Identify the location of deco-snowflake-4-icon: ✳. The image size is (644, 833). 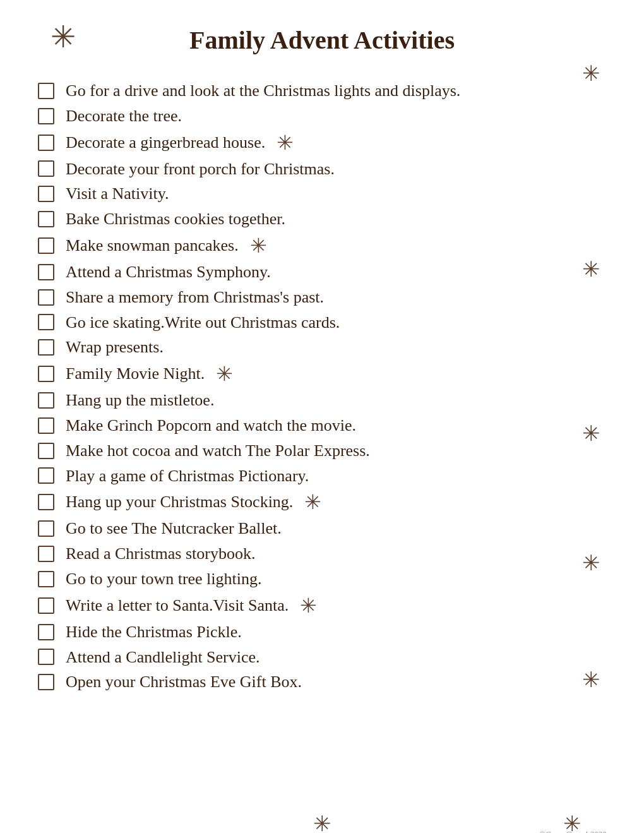
(591, 563).